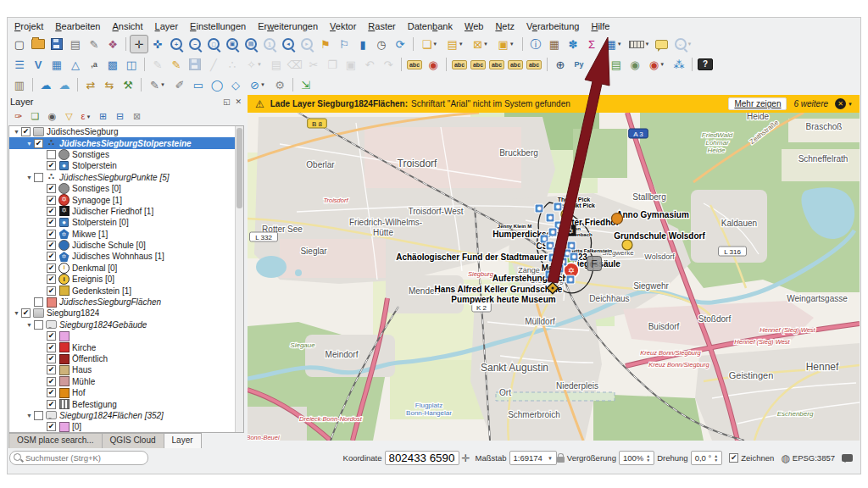 Image resolution: width=868 pixels, height=488 pixels. Describe the element at coordinates (579, 64) in the screenshot. I see `python-console-button: Py` at that location.